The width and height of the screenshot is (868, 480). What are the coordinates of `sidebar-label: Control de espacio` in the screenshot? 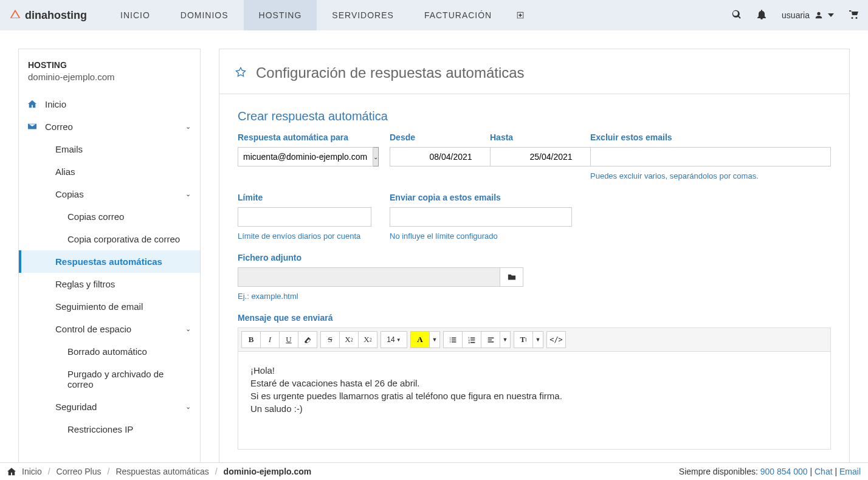 It's located at (94, 329).